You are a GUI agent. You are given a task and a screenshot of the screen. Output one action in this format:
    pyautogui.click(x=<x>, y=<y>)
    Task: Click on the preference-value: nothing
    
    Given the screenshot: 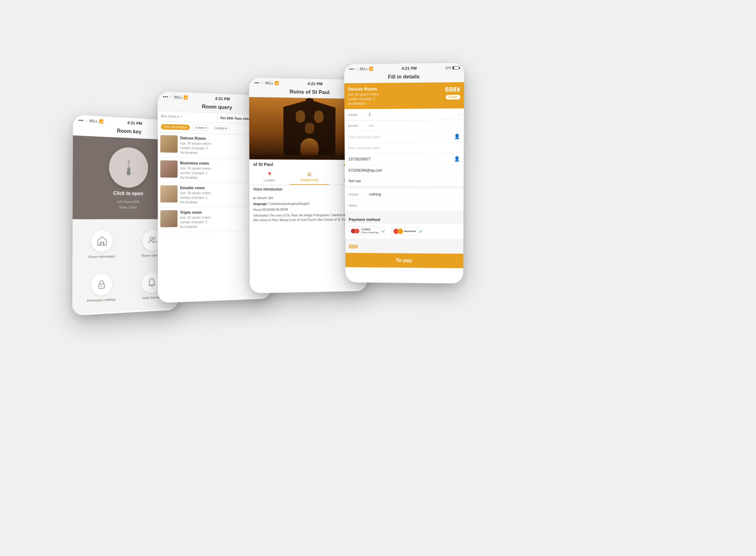 What is the action you would take?
    pyautogui.click(x=413, y=195)
    